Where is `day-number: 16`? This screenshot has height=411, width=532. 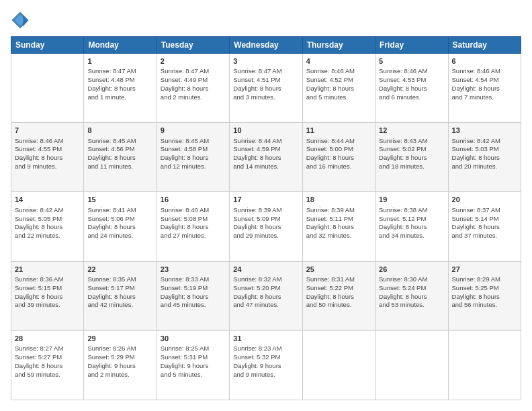
day-number: 16 is located at coordinates (193, 200).